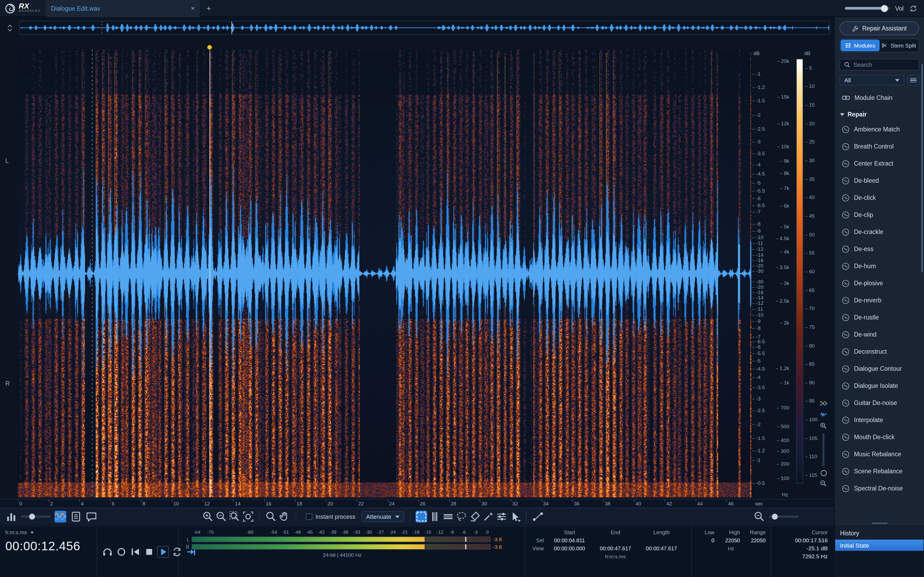 Image resolution: width=924 pixels, height=577 pixels. Describe the element at coordinates (879, 232) in the screenshot. I see `module-item-de-crackle: De-crackle` at that location.